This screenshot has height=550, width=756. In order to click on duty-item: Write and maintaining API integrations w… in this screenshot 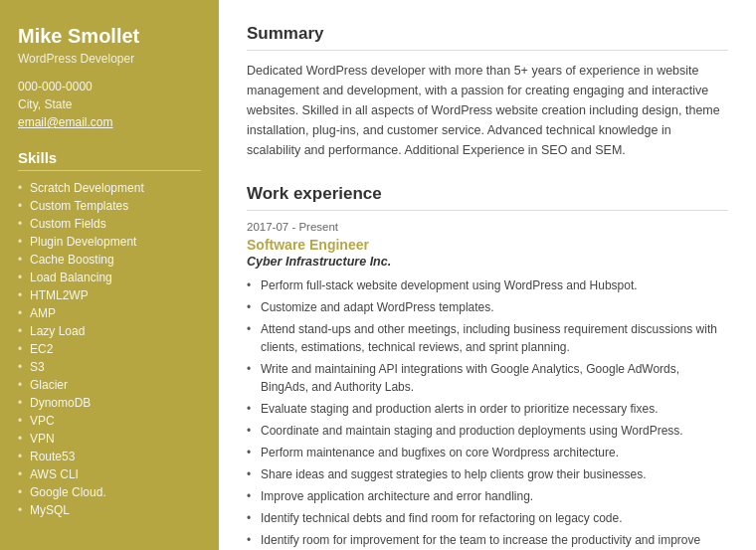, I will do `click(487, 378)`.